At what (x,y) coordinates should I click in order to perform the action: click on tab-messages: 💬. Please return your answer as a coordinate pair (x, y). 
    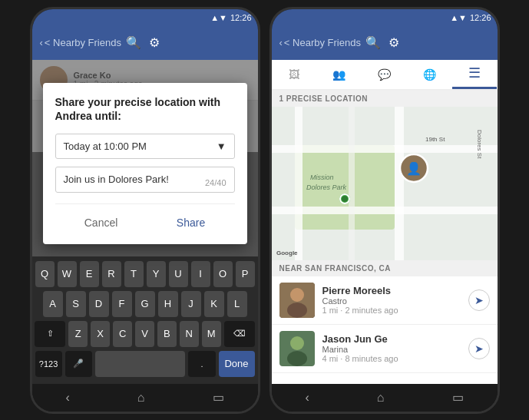
    Looking at the image, I should click on (384, 74).